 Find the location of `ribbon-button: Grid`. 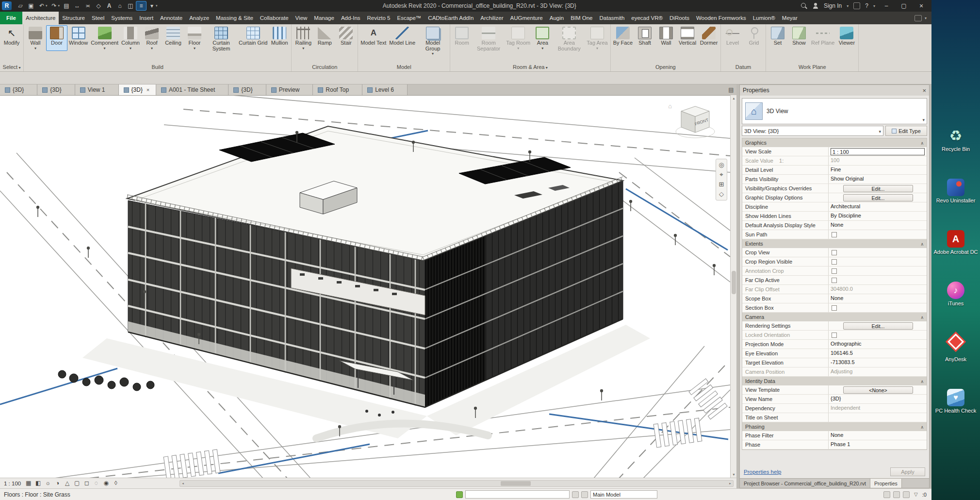

ribbon-button: Grid is located at coordinates (754, 38).